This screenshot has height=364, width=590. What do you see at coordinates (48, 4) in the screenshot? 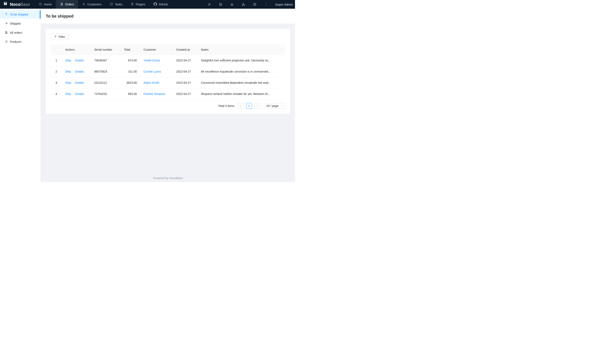
I see `nav-item-label: Home` at bounding box center [48, 4].